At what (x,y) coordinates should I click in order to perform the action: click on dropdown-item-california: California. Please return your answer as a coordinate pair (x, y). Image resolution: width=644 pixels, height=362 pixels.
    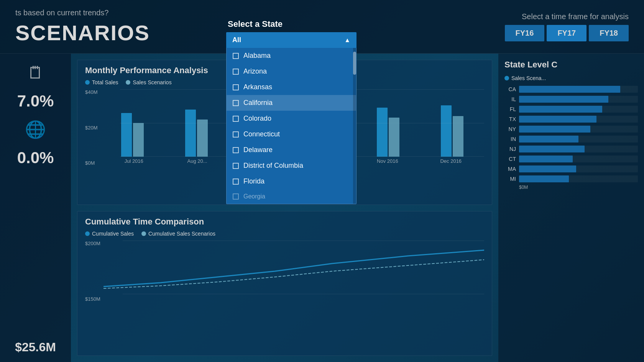
    Looking at the image, I should click on (291, 103).